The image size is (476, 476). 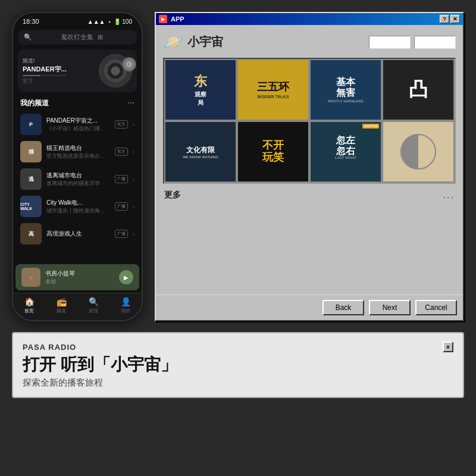 What do you see at coordinates (61, 311) in the screenshot?
I see `nav-channels-label: 频道` at bounding box center [61, 311].